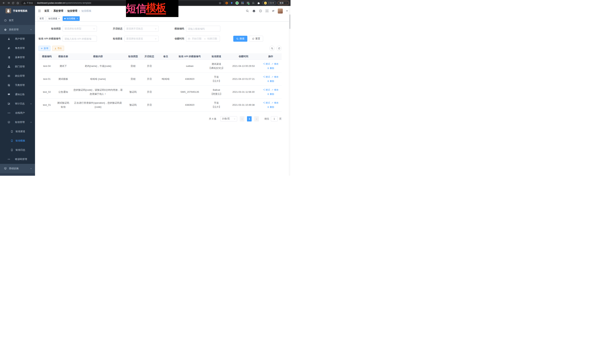  What do you see at coordinates (12, 141) in the screenshot?
I see `phone-icon` at bounding box center [12, 141].